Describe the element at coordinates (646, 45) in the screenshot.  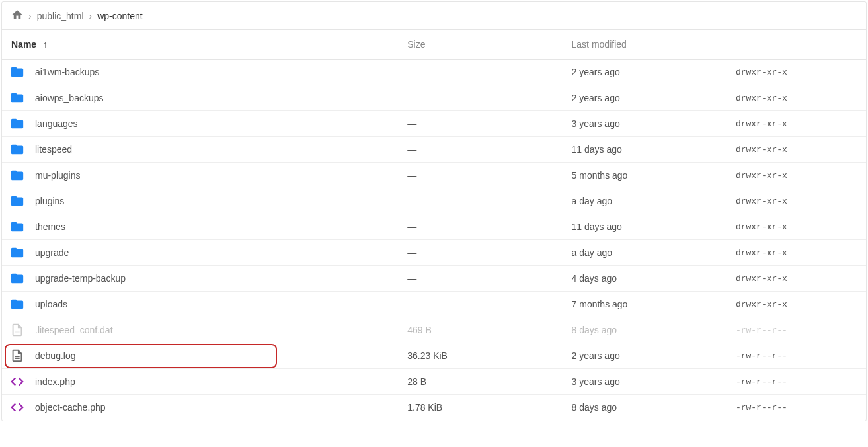
I see `column-header-modified: Last modified` at that location.